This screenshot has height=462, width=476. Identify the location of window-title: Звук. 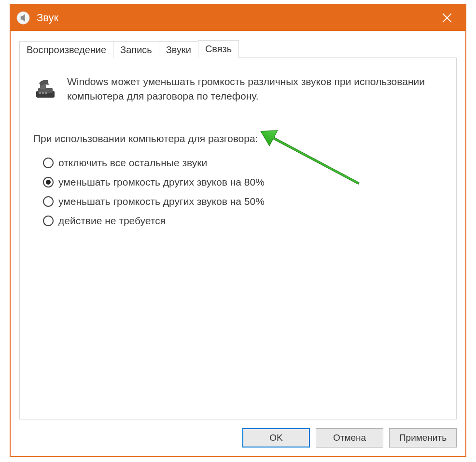
(235, 18).